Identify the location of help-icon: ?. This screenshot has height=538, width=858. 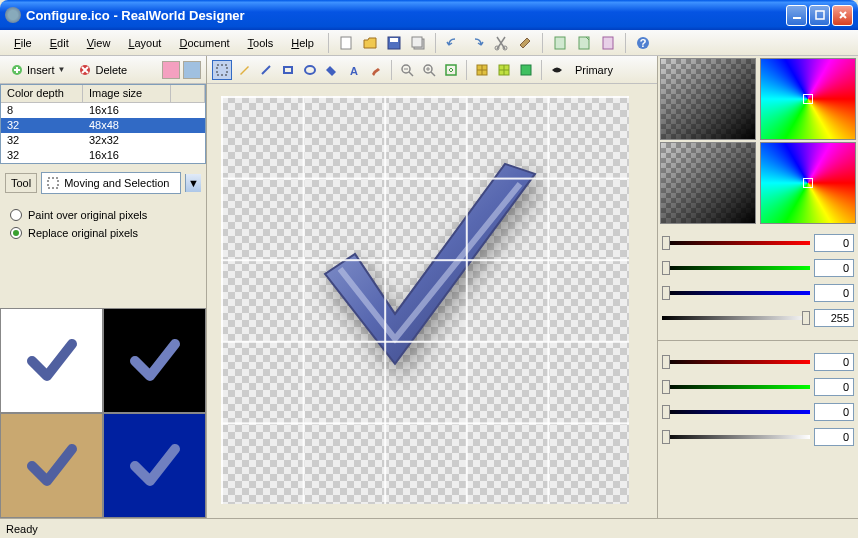
(643, 43).